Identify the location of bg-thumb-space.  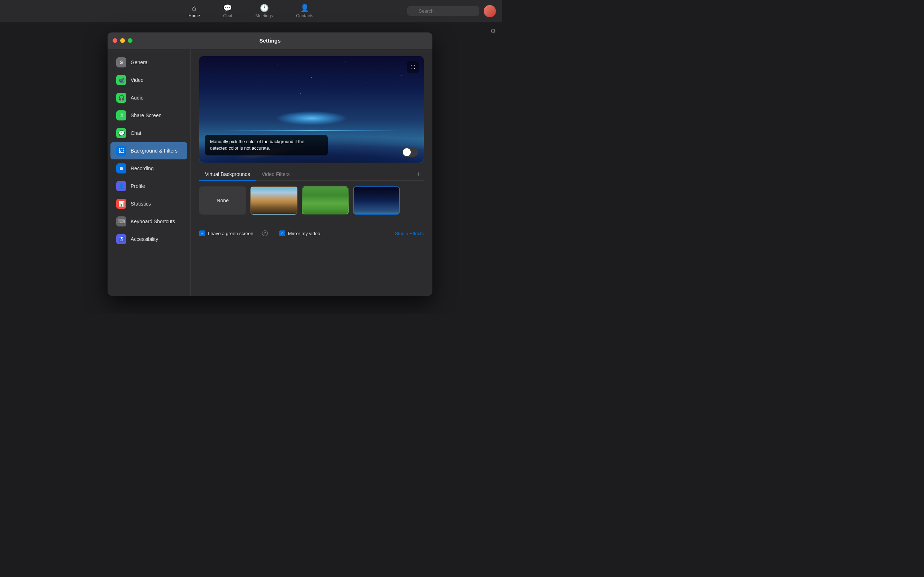
(376, 201).